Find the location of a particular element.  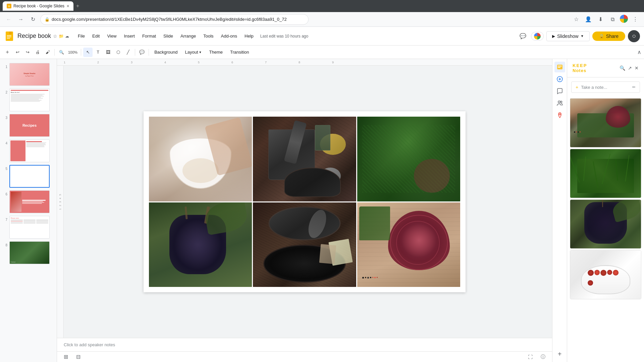

slide-view-button: ⊞ is located at coordinates (66, 357).